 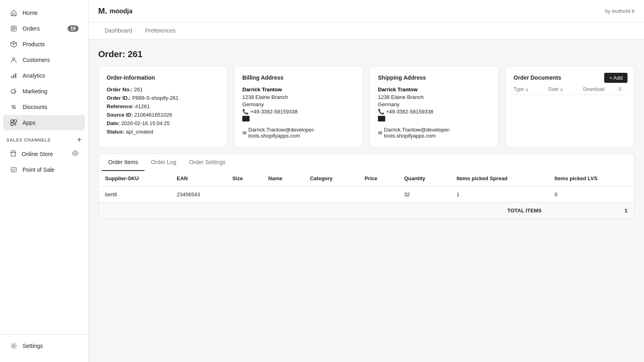 I want to click on reference-label: Reference:, so click(x=120, y=106).